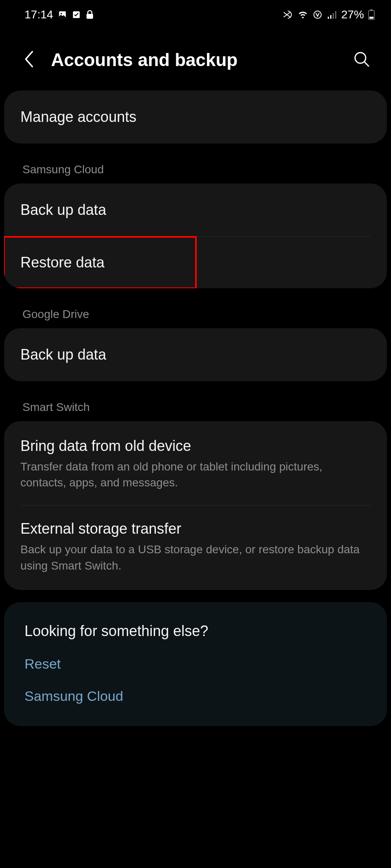 The image size is (391, 868). Describe the element at coordinates (196, 664) in the screenshot. I see `looking-card: Looking for something else? Reset Samsun…` at that location.